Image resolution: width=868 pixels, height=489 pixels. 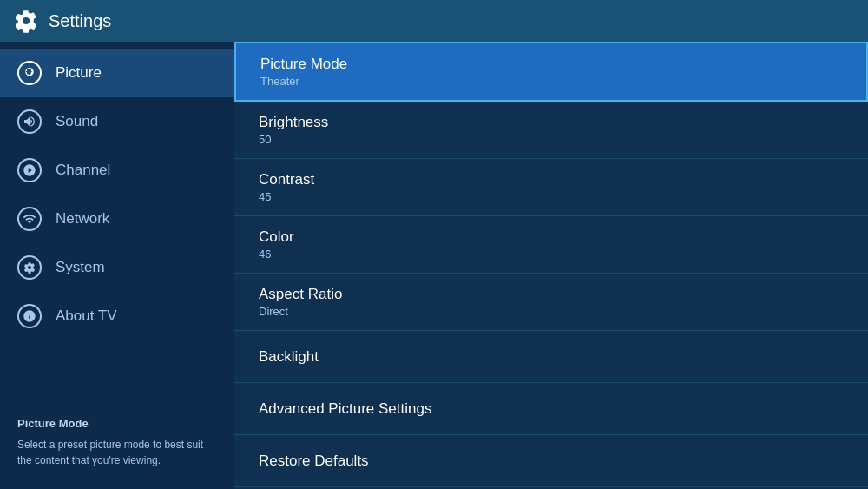 What do you see at coordinates (551, 237) in the screenshot?
I see `setting-label-color: Color` at bounding box center [551, 237].